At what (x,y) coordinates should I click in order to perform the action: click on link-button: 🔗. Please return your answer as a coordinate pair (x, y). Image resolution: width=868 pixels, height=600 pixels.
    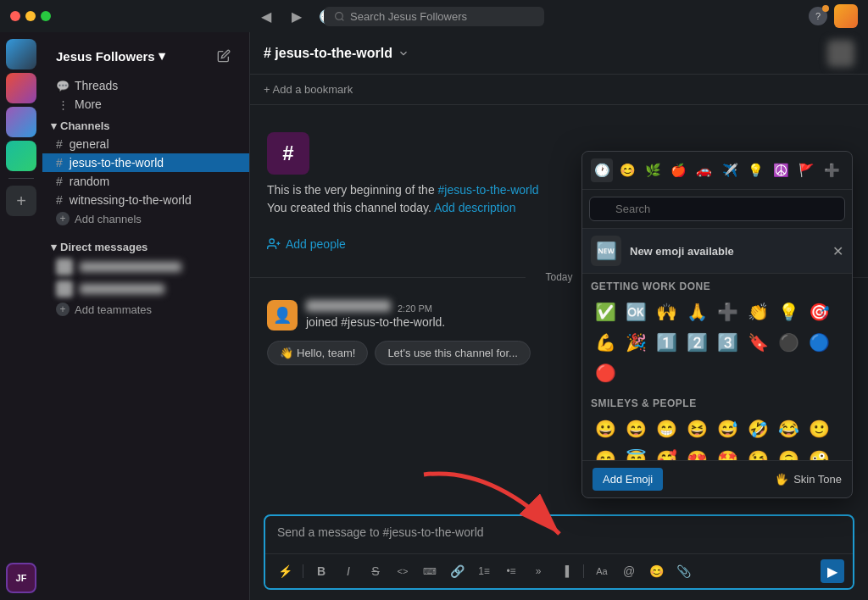
    Looking at the image, I should click on (457, 571).